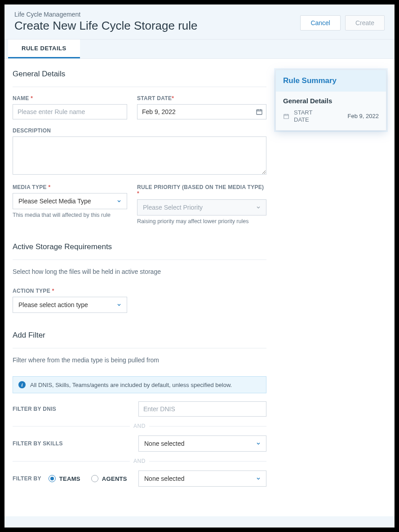 The width and height of the screenshot is (399, 532). I want to click on filter-skills-row: FILTER BY SKILLS None selected, so click(139, 444).